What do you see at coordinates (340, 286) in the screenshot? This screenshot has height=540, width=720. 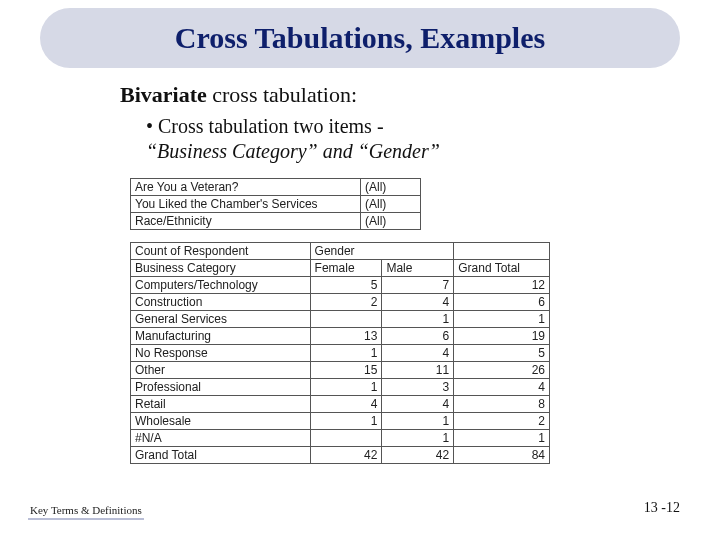 I see `table-row: Computers/Technology5712` at bounding box center [340, 286].